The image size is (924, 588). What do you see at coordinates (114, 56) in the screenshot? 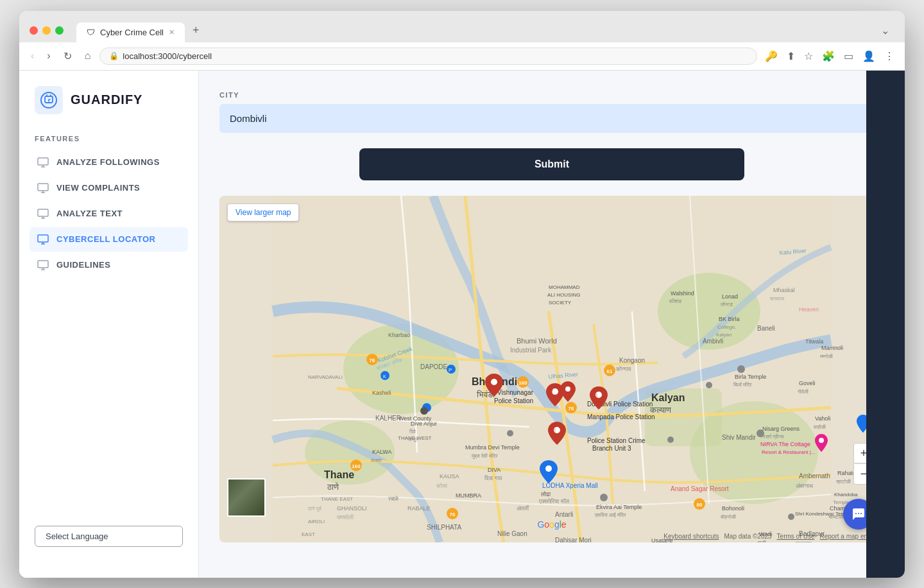
I see `lock-icon: 🔒` at bounding box center [114, 56].